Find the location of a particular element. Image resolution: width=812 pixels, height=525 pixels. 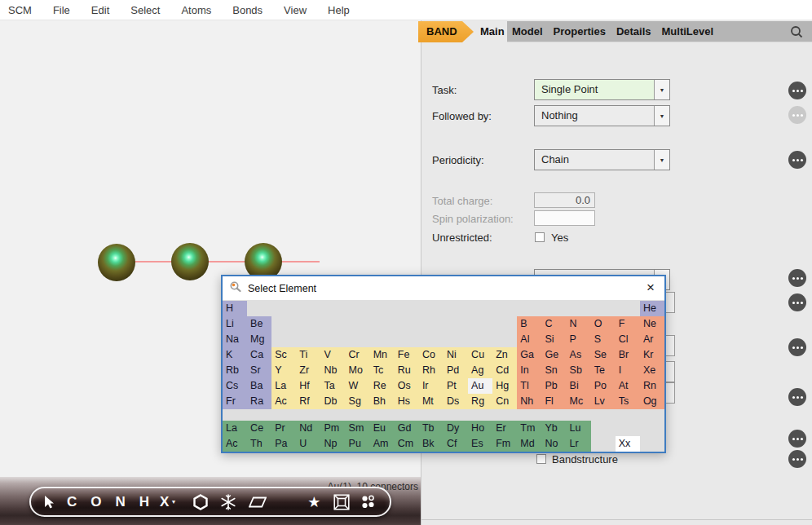

element-H: H is located at coordinates (235, 308).